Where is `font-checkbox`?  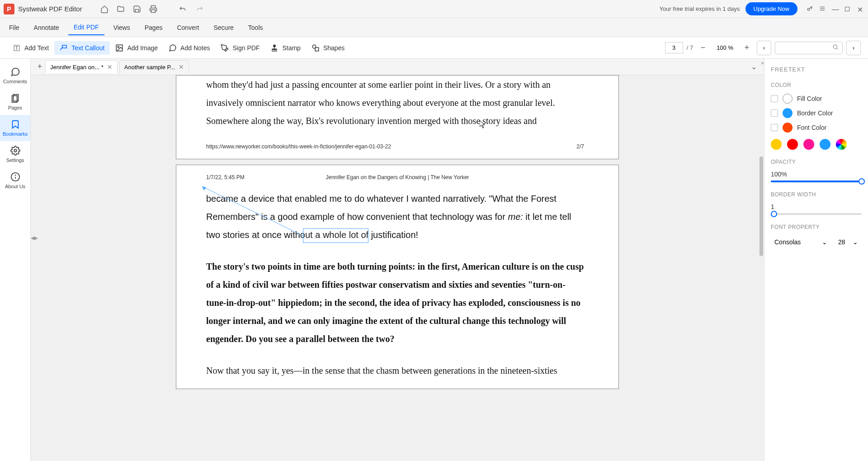
font-checkbox is located at coordinates (774, 128).